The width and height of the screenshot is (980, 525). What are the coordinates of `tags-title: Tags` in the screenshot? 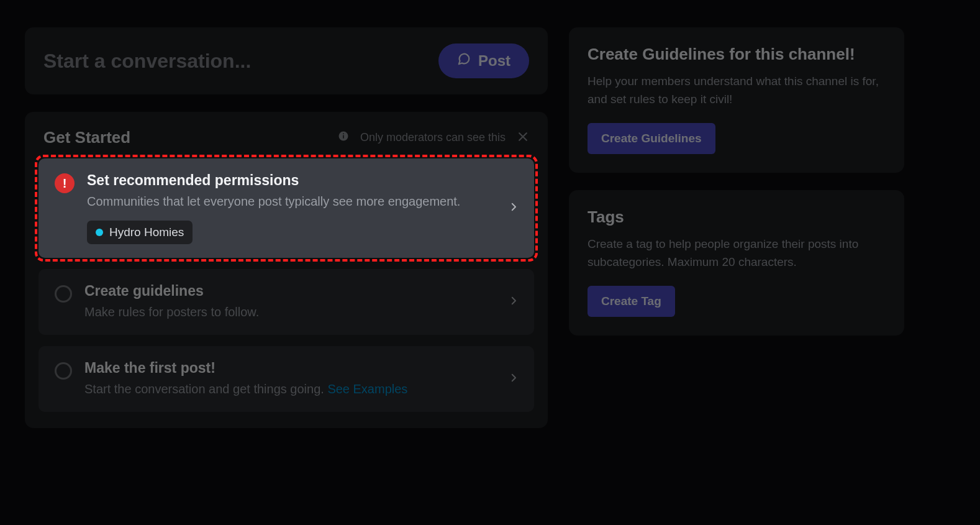 It's located at (737, 217).